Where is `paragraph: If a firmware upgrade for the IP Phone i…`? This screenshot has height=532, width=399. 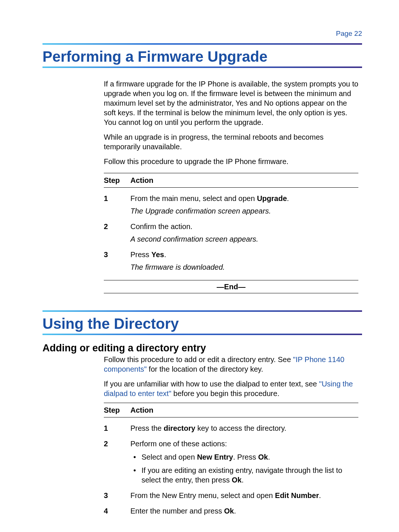 paragraph: If a firmware upgrade for the IP Phone i… is located at coordinates (231, 103).